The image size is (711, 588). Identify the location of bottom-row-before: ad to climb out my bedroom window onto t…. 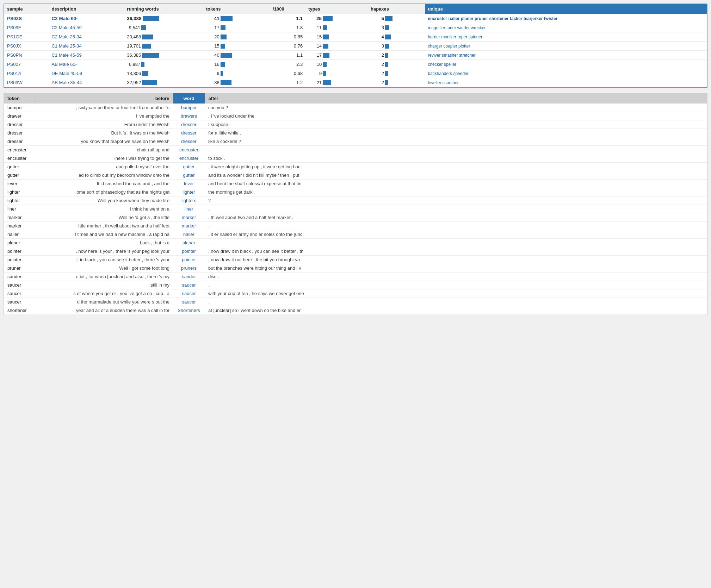
(104, 175).